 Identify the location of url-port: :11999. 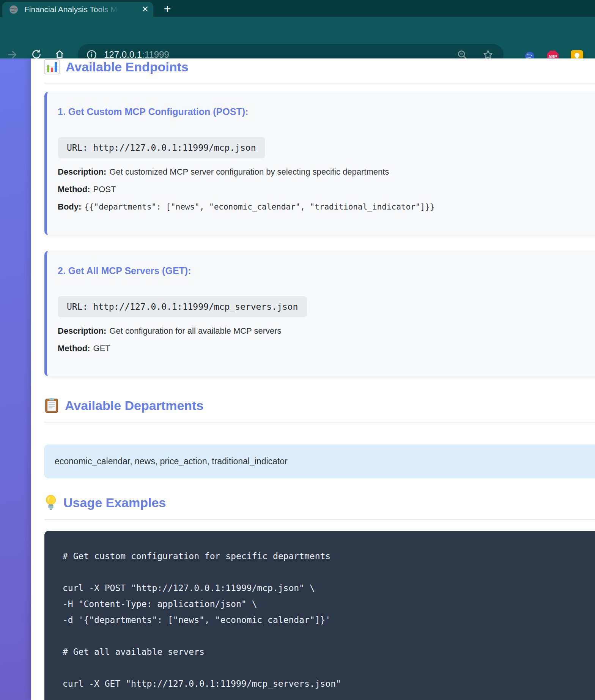
(156, 55).